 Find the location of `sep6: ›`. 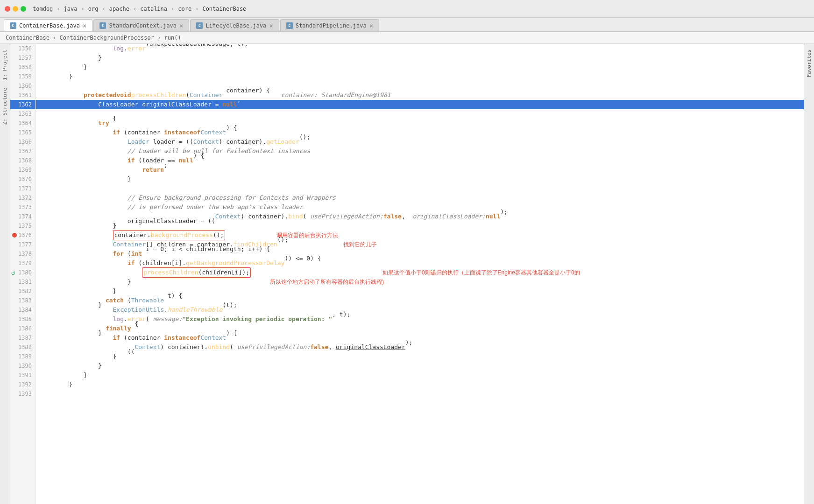

sep6: › is located at coordinates (197, 9).